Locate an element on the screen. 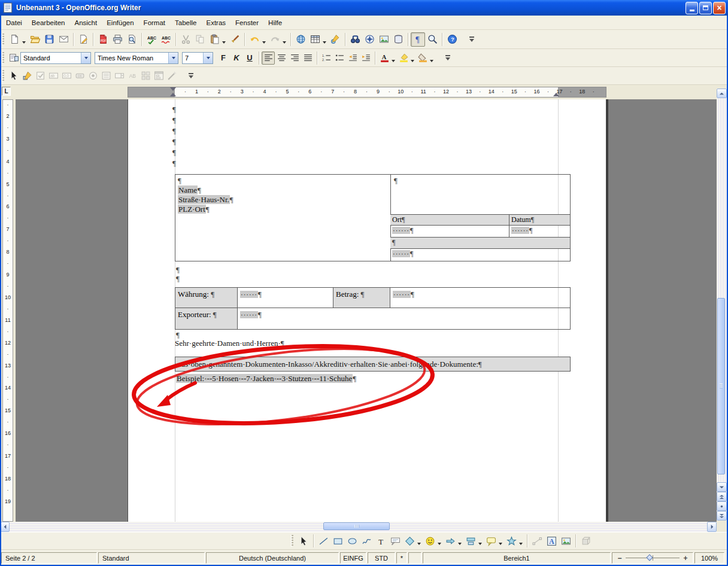  table-dropdown-caret is located at coordinates (324, 42).